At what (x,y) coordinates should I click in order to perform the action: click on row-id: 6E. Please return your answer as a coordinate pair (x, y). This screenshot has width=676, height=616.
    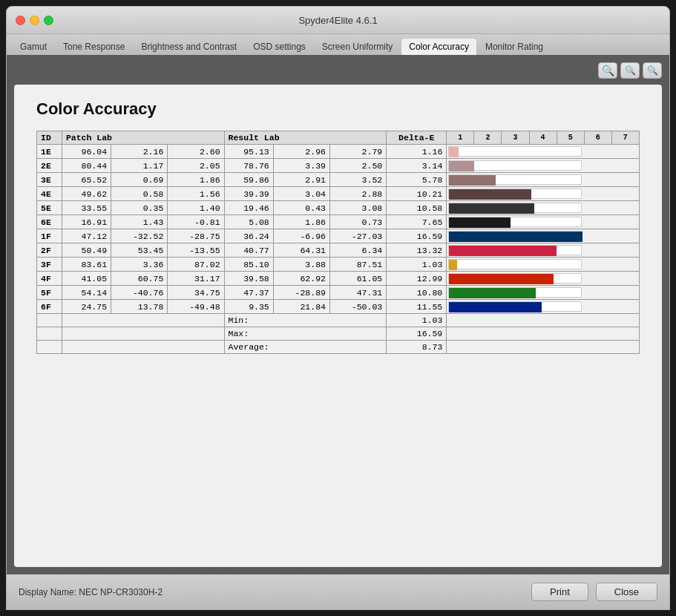
    Looking at the image, I should click on (50, 223).